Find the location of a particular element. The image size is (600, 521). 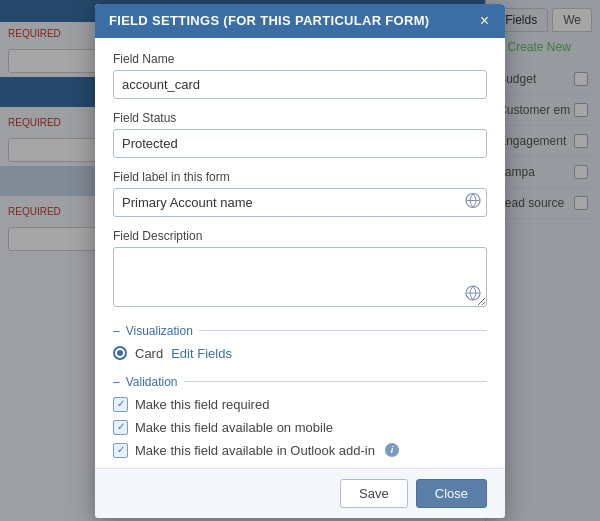

field-name-input is located at coordinates (300, 84).